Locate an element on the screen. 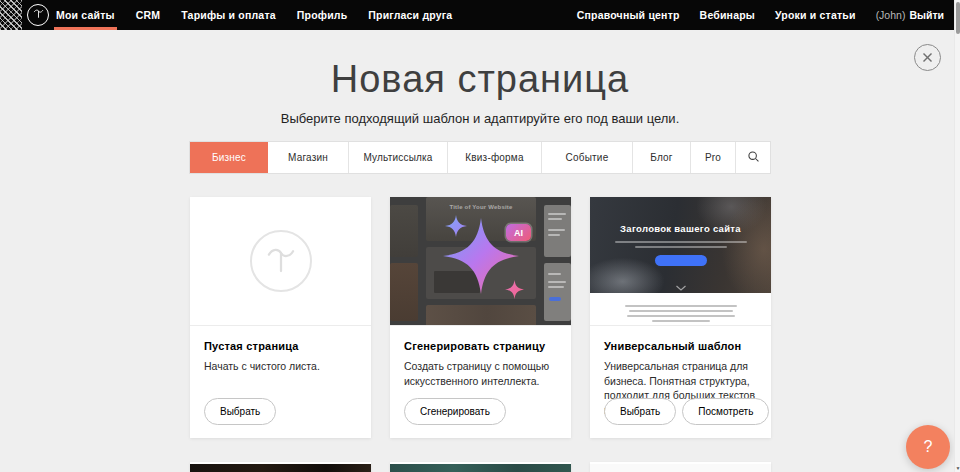 The image size is (960, 472). template-text-section is located at coordinates (680, 310).